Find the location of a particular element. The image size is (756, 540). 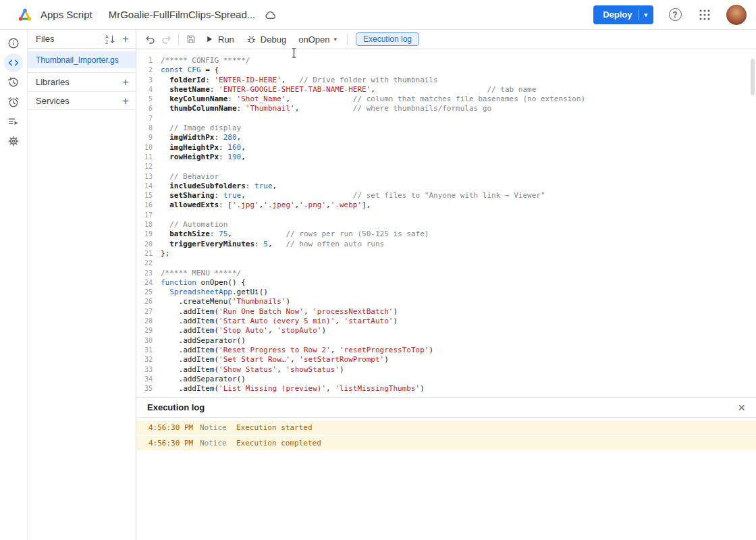

code-line: /***** MENU *****/ is located at coordinates (458, 273).